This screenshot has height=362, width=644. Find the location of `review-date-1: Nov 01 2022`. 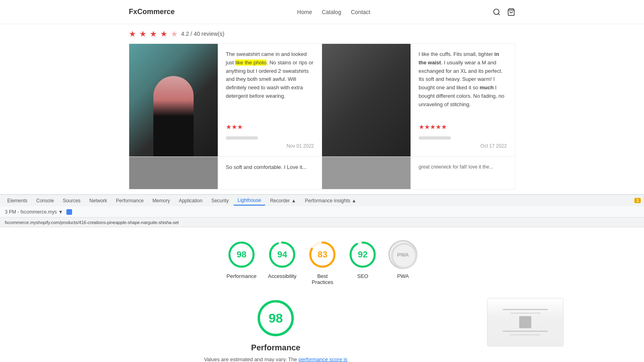

review-date-1: Nov 01 2022 is located at coordinates (270, 146).